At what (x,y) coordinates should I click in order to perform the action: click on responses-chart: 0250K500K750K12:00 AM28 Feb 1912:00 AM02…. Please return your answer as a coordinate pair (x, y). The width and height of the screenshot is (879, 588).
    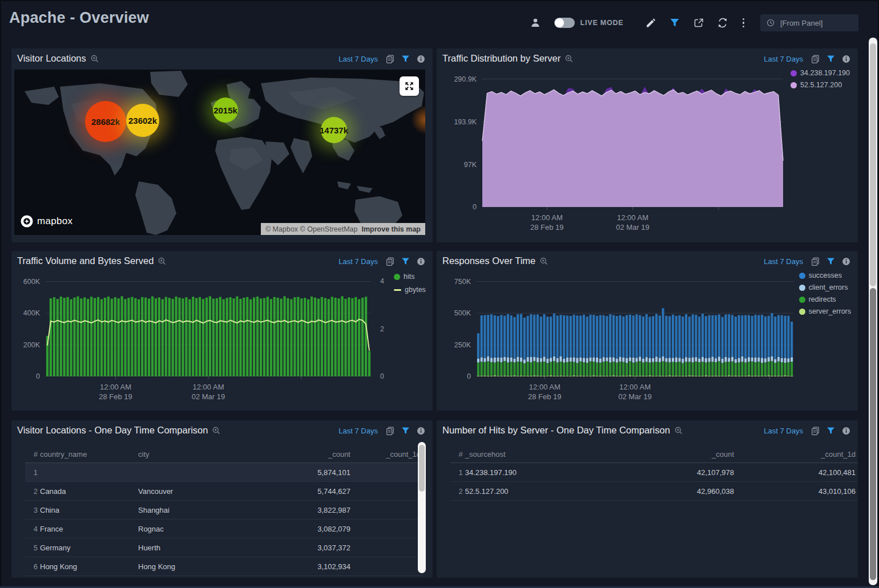
    Looking at the image, I should click on (631, 342).